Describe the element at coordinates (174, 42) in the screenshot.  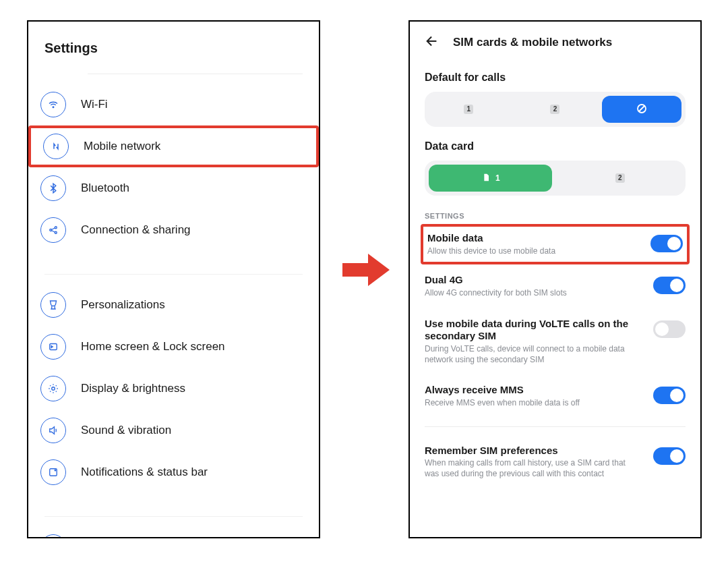
I see `settings-title: Settings` at that location.